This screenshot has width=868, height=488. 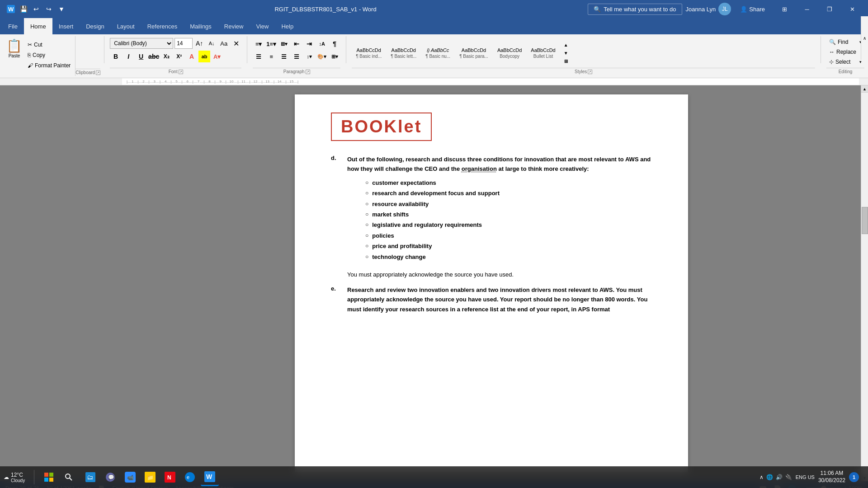 I want to click on italic-button: I, so click(x=128, y=56).